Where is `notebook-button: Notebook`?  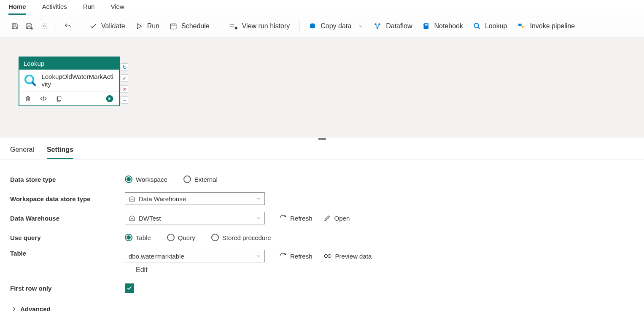 notebook-button: Notebook is located at coordinates (443, 26).